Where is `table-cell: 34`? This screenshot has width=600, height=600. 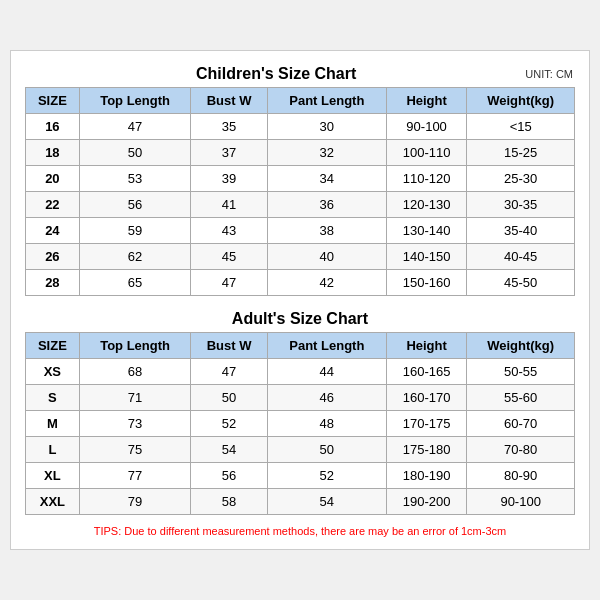 table-cell: 34 is located at coordinates (326, 179).